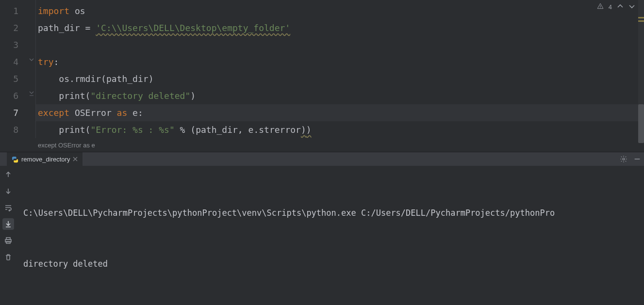 The image size is (644, 305). Describe the element at coordinates (8, 191) in the screenshot. I see `scroll-down-button` at that location.